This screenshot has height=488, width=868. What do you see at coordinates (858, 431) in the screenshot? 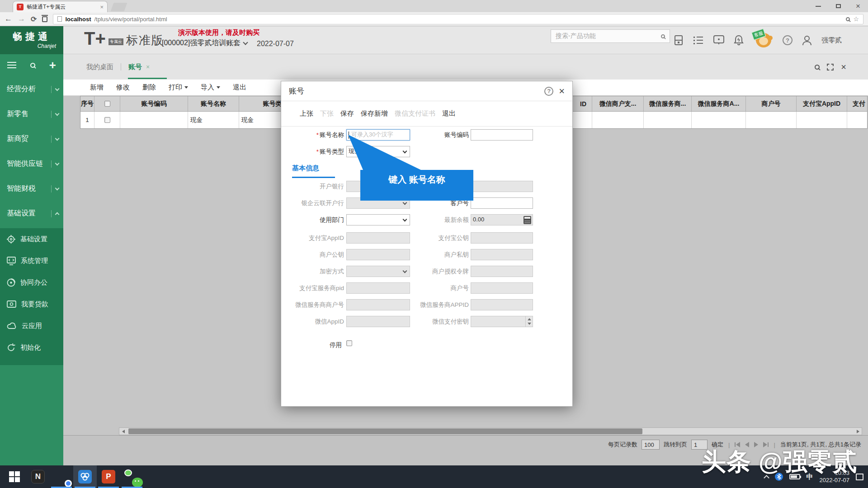
I see `scroll-right-icon` at bounding box center [858, 431].